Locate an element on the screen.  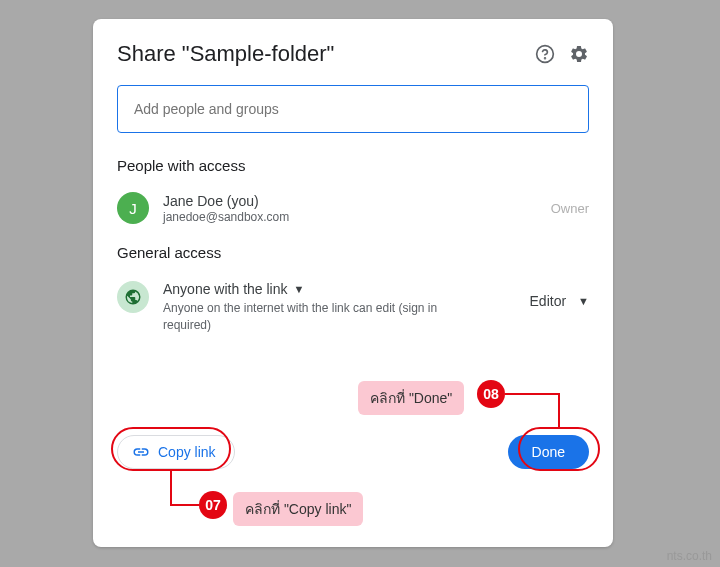
copy-link-button: Copy link is located at coordinates (176, 452).